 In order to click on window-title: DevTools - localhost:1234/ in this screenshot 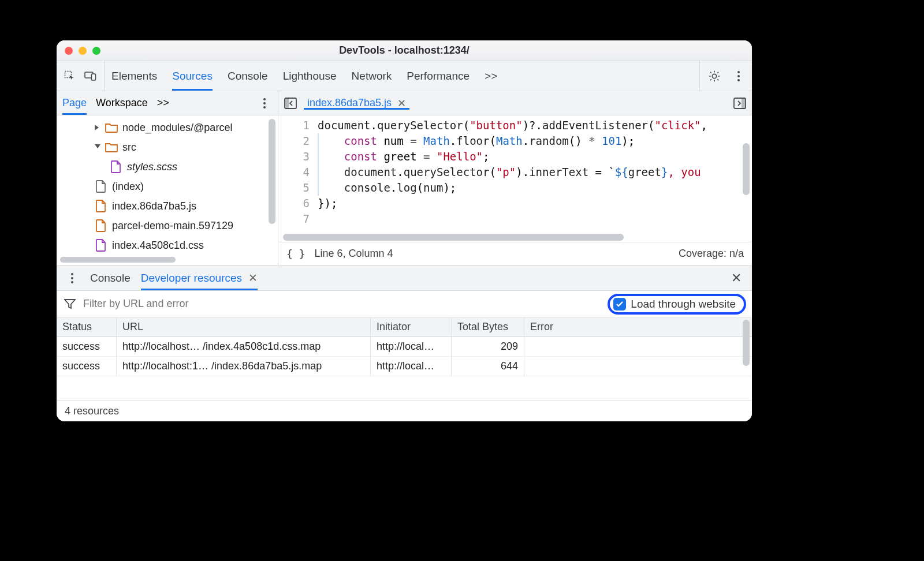, I will do `click(404, 51)`.